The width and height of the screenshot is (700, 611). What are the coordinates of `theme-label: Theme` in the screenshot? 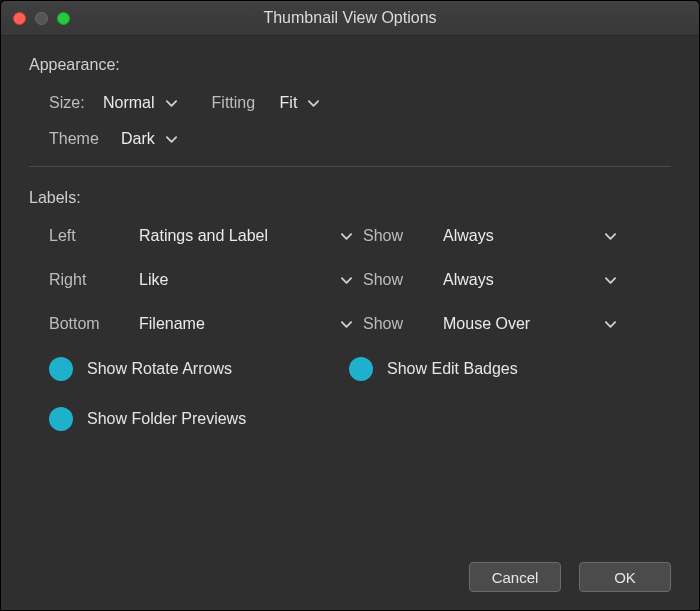 It's located at (85, 139).